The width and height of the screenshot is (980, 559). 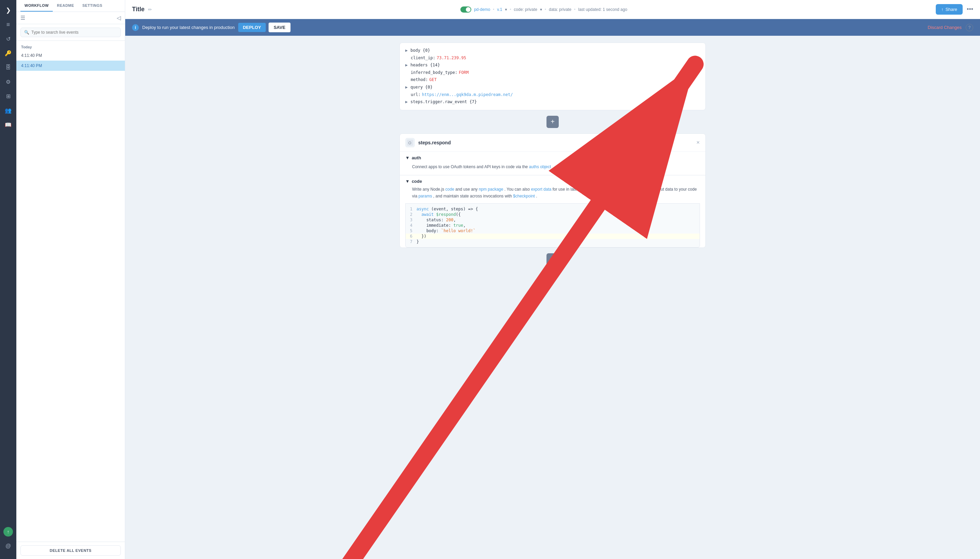 I want to click on search-input, so click(x=74, y=32).